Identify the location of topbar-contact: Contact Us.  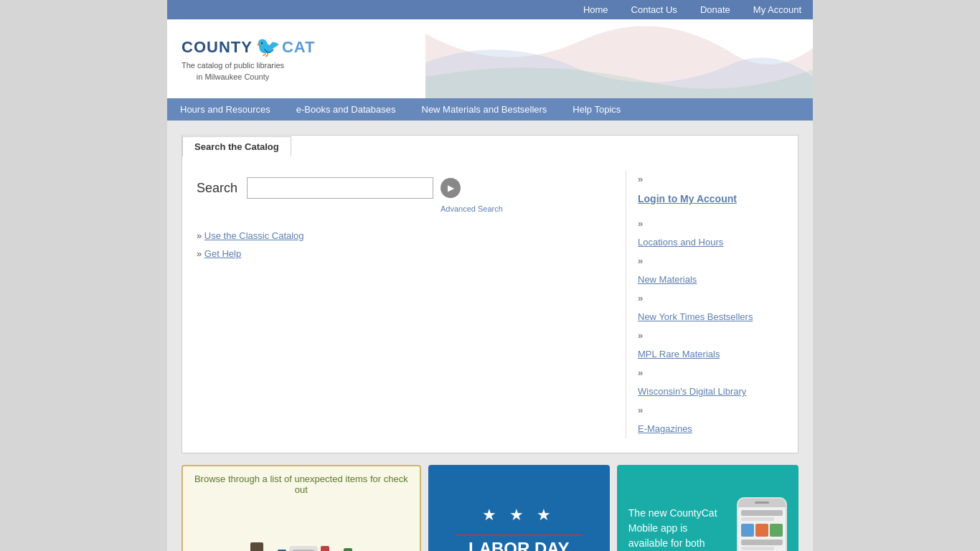
(654, 10).